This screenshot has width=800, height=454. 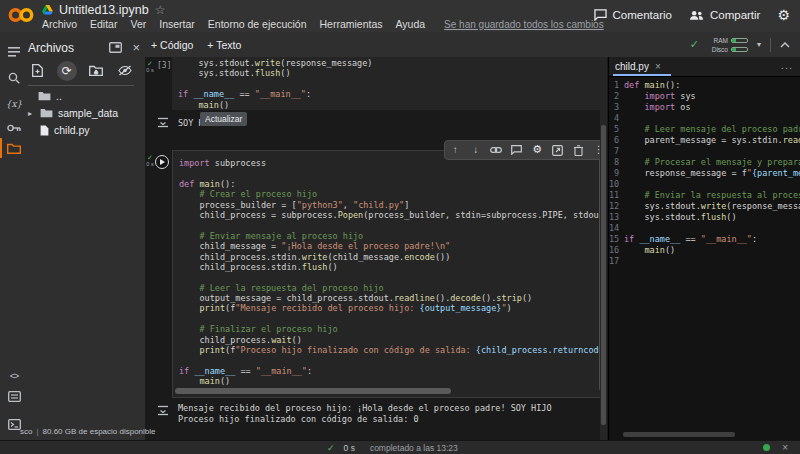 What do you see at coordinates (85, 114) in the screenshot?
I see `file-tree: .. ▸ sample_data child.py` at bounding box center [85, 114].